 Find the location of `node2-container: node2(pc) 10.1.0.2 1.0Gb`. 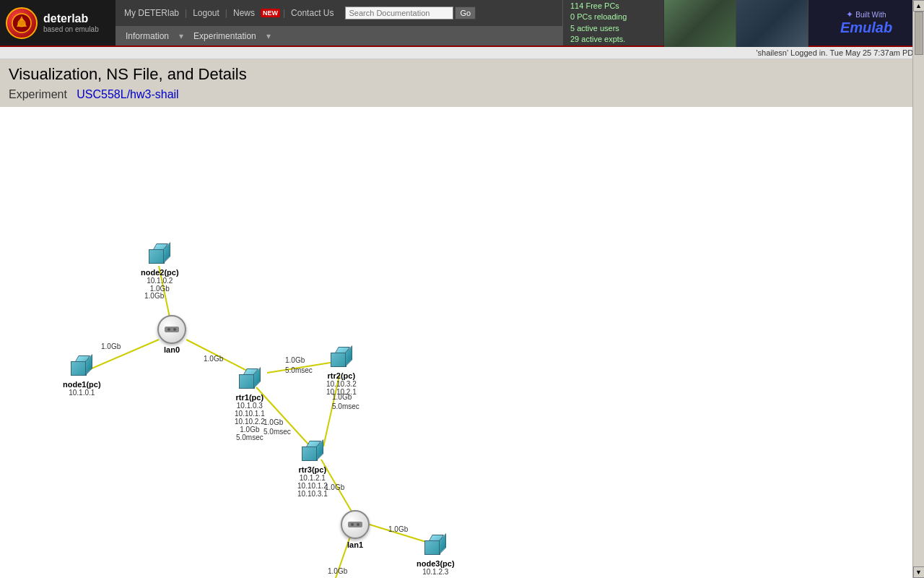

node2-container: node2(pc) 10.1.0.2 1.0Gb is located at coordinates (160, 267).